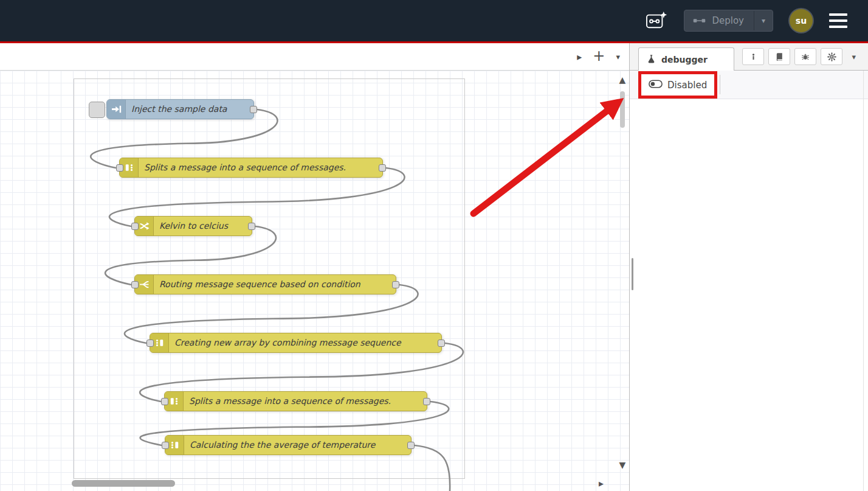  What do you see at coordinates (598, 57) in the screenshot?
I see `workspace-tab-controls: ▸ + ▾` at bounding box center [598, 57].